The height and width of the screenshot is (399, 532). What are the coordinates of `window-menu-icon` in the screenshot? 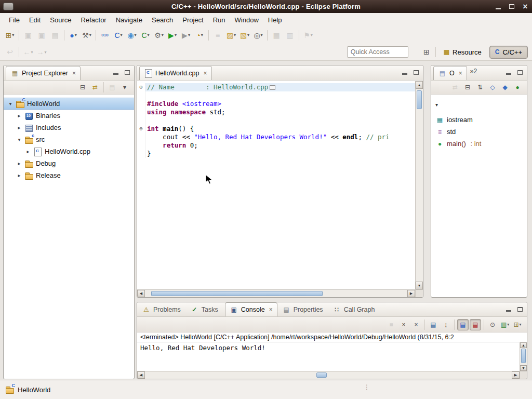 It's located at (8, 6).